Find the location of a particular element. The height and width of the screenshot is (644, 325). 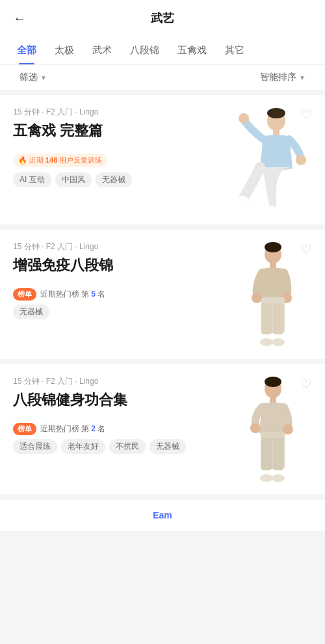

filter-arrow-icon: ▼ is located at coordinates (44, 78).